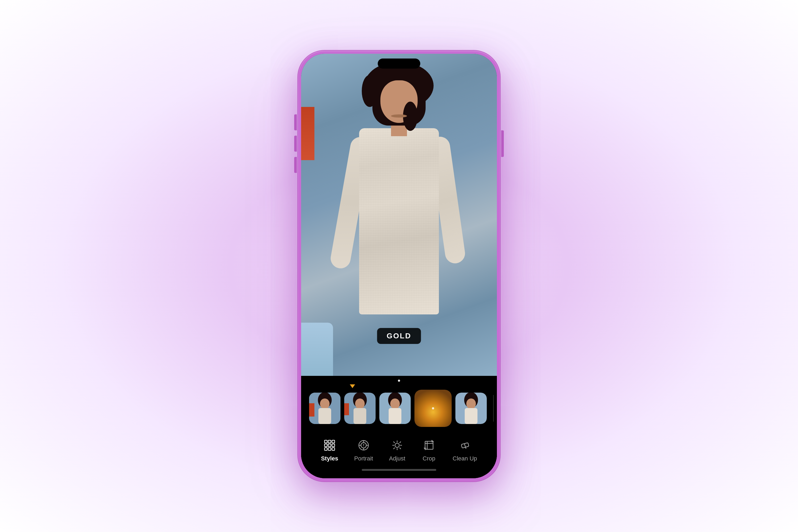 The height and width of the screenshot is (532, 798). I want to click on person-face, so click(399, 102).